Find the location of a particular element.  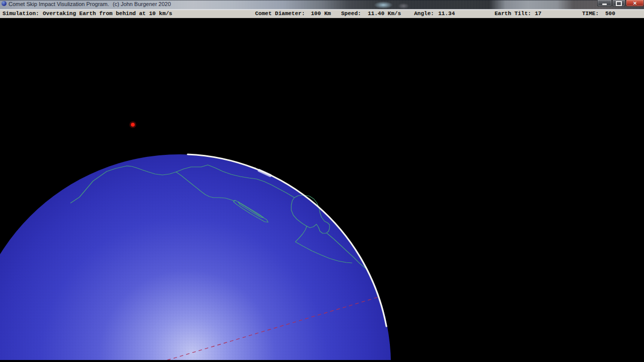

earth-tilt-value: 17 is located at coordinates (538, 14).